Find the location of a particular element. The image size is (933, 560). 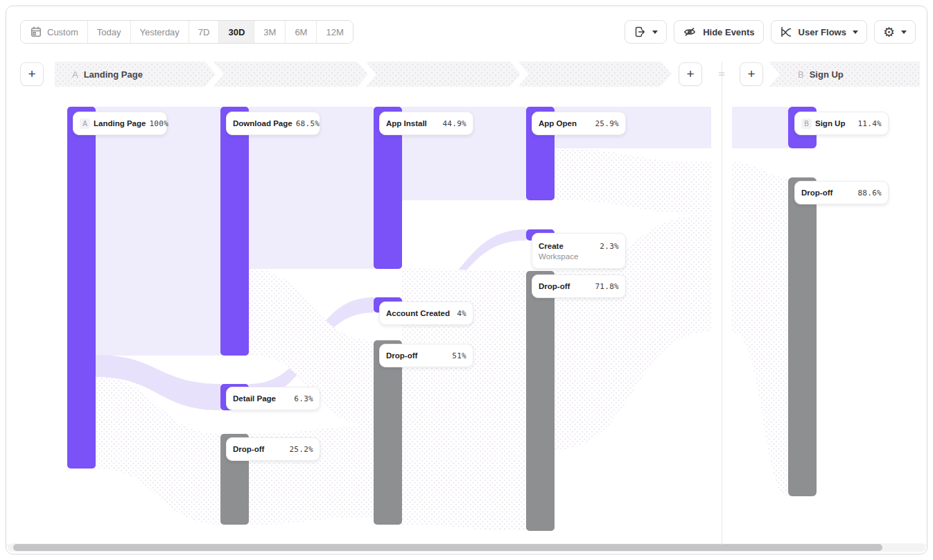

gear-icon: ⚙ is located at coordinates (889, 32).